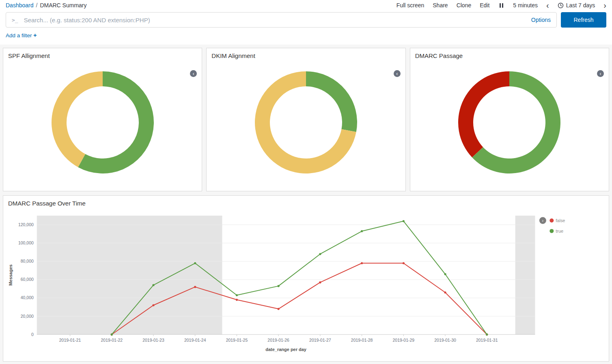  I want to click on svg-text: 2019-01-22, so click(112, 340).